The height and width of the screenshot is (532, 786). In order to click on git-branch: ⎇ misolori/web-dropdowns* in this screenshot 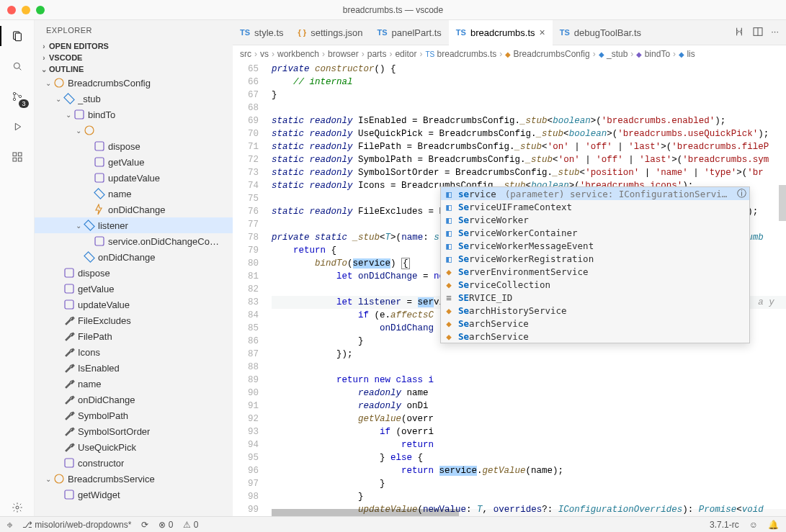, I will do `click(76, 525)`.